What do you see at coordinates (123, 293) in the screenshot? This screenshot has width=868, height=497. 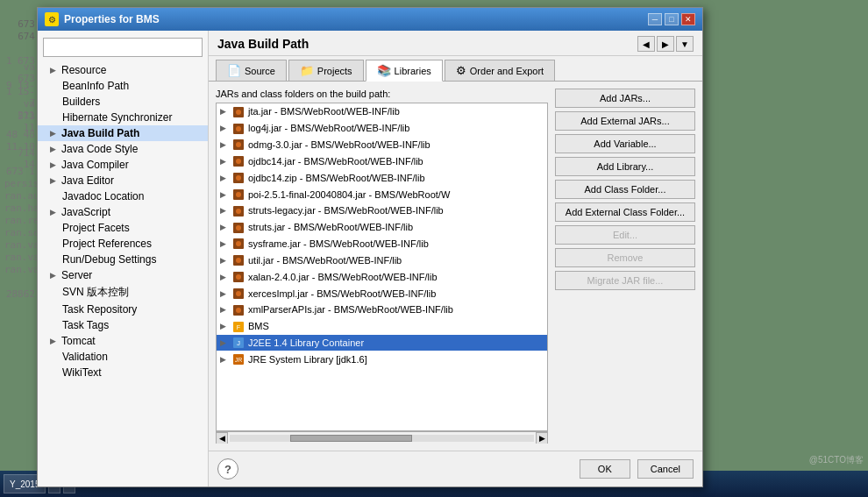 I see `sidebar-item: SVN 版本控制` at bounding box center [123, 293].